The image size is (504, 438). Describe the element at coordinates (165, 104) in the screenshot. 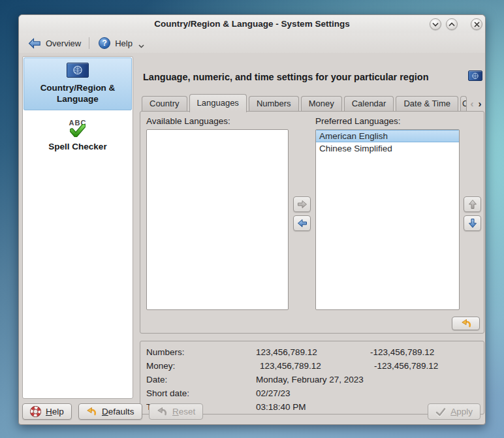

I see `tab-country: Country` at that location.